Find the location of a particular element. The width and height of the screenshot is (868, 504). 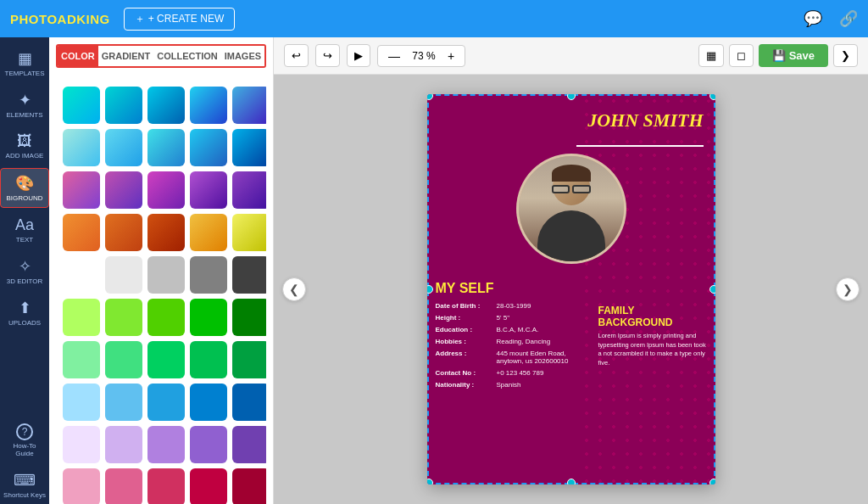

handle-bottom-middle is located at coordinates (571, 482).